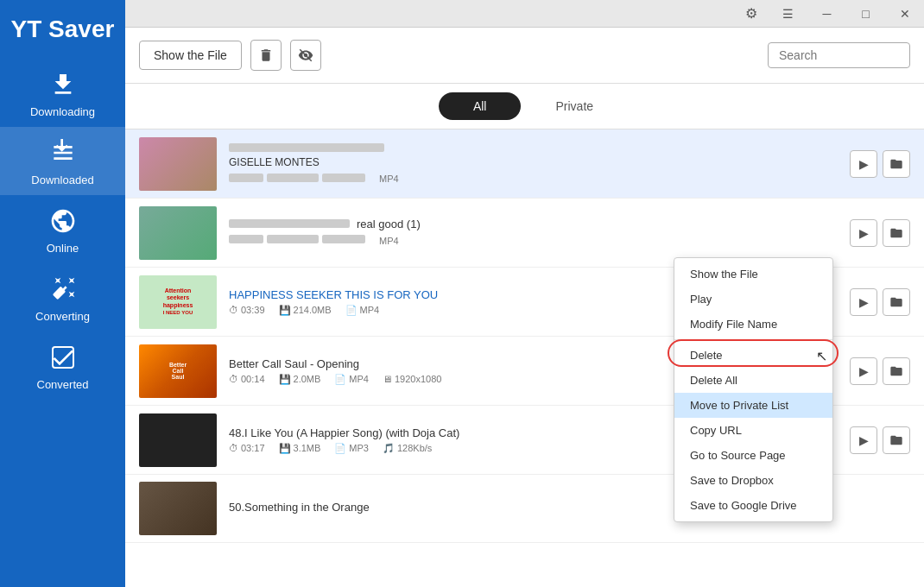  I want to click on download-icon, so click(63, 85).